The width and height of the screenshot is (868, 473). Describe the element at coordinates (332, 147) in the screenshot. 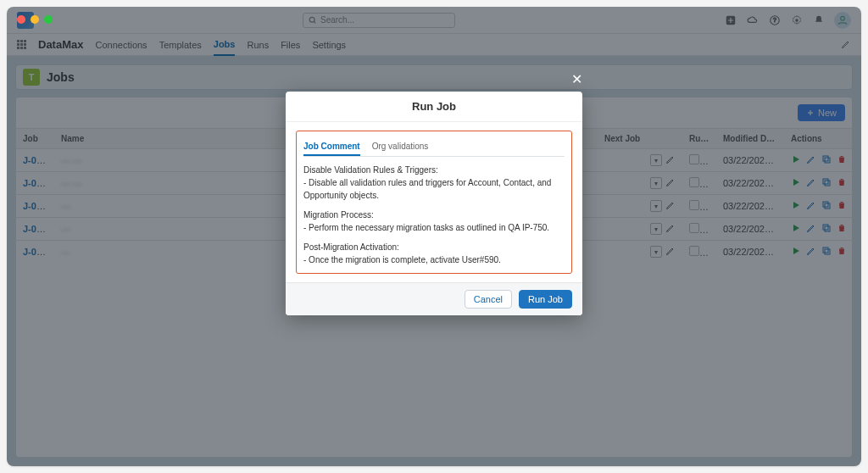

I see `tab-job-comment: Job Comment` at that location.